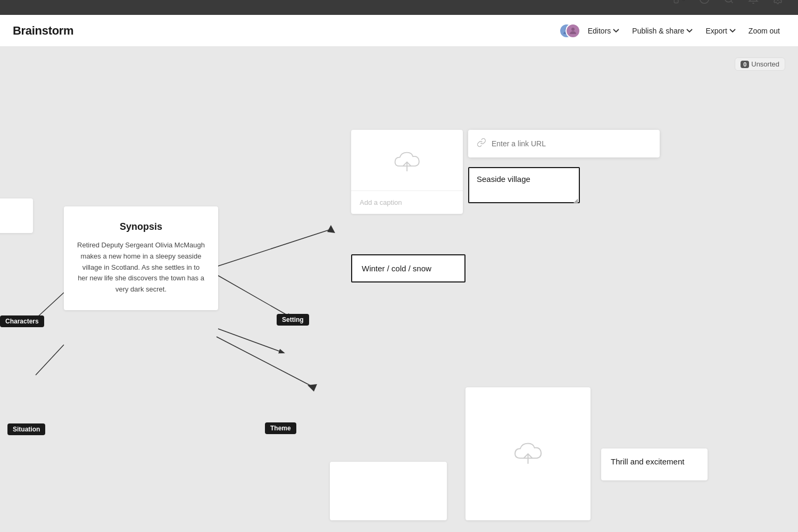  Describe the element at coordinates (22, 321) in the screenshot. I see `characters-label-tag: Characters` at that location.